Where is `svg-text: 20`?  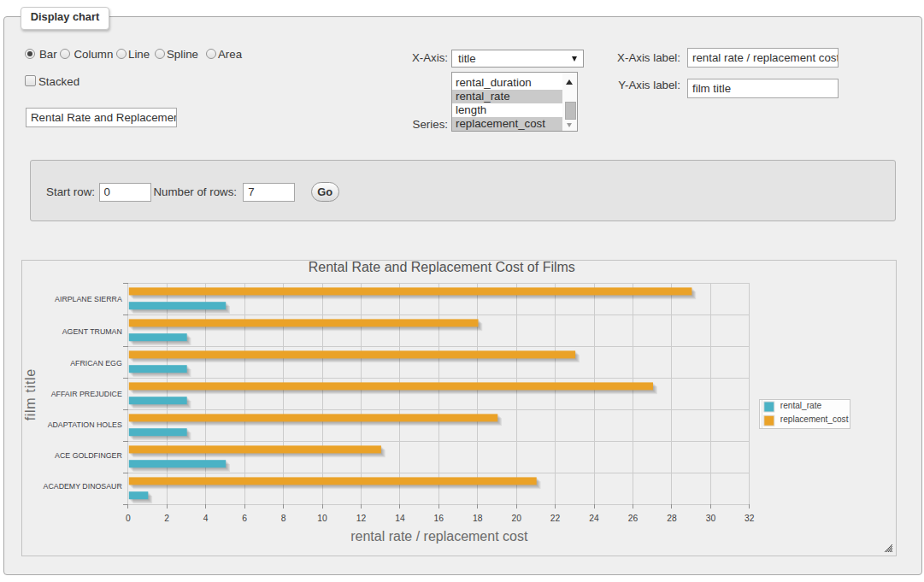 svg-text: 20 is located at coordinates (516, 520).